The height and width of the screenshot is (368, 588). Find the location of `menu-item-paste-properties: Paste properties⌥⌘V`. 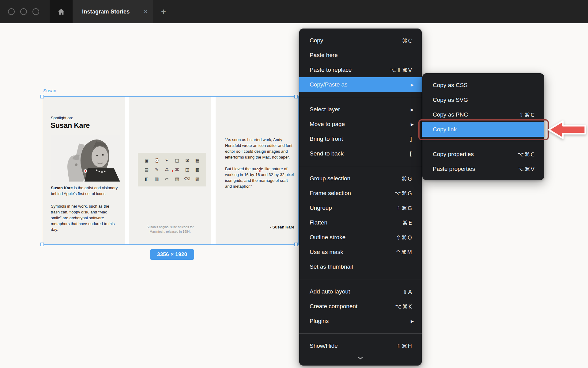

menu-item-paste-properties: Paste properties⌥⌘V is located at coordinates (483, 169).